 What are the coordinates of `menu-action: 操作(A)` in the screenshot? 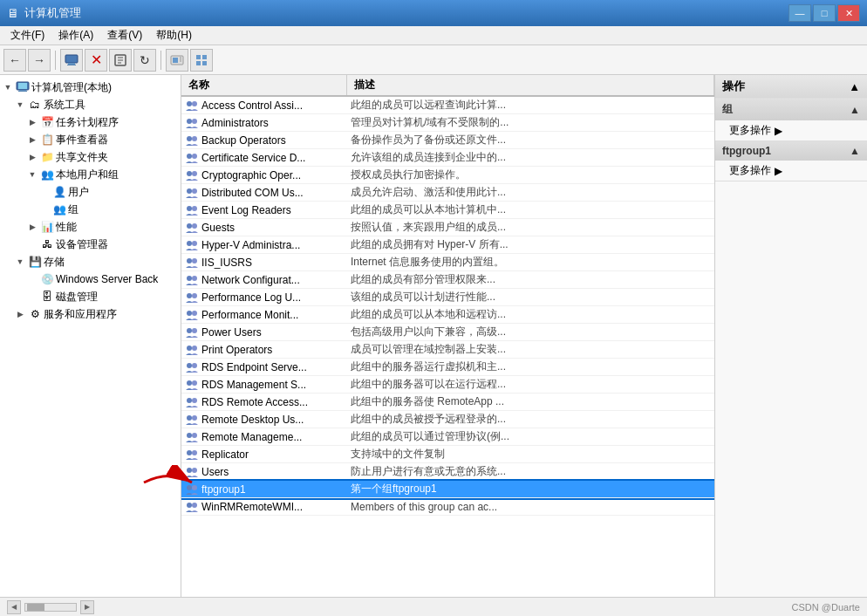 It's located at (76, 35).